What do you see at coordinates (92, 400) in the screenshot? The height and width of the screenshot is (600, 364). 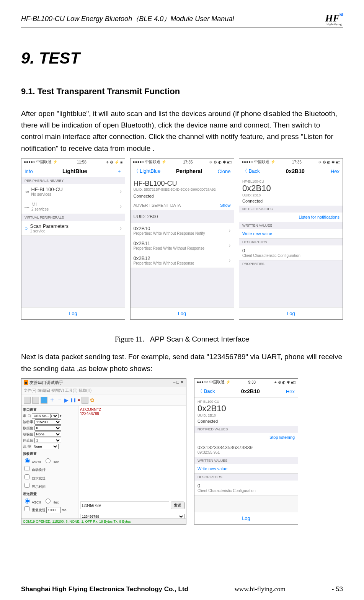 I see `gear-icon: ✿` at bounding box center [92, 400].